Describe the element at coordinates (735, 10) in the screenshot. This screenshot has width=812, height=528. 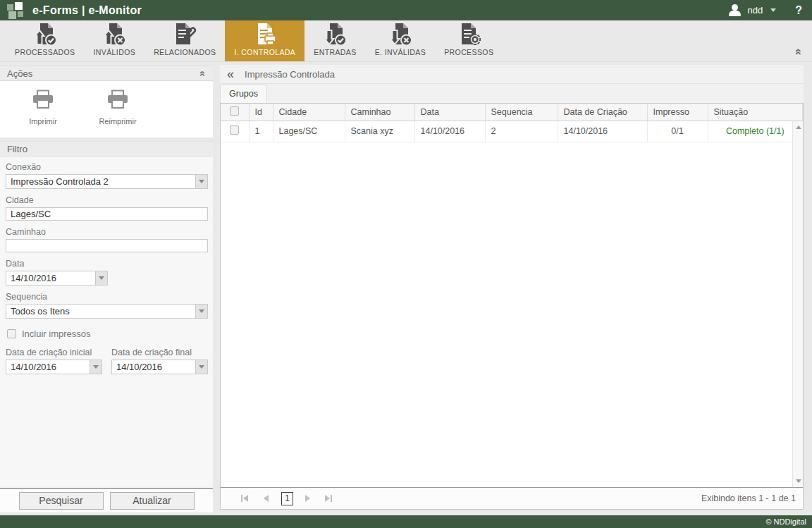
I see `user-icon` at that location.